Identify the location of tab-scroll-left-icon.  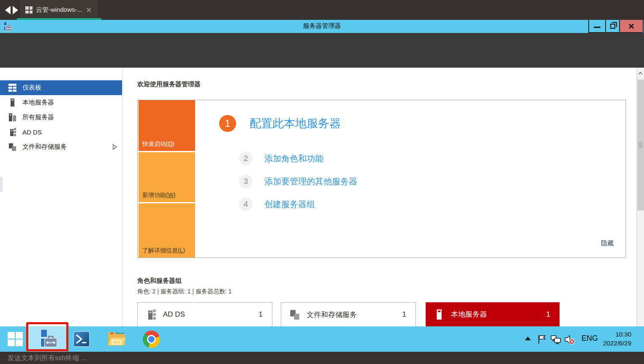
(8, 10).